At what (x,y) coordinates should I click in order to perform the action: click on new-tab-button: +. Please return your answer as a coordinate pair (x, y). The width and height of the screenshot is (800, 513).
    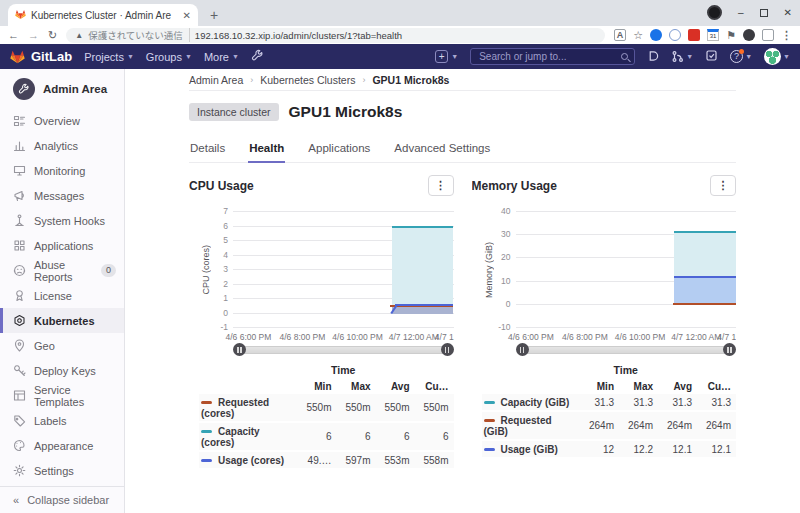
    Looking at the image, I should click on (214, 15).